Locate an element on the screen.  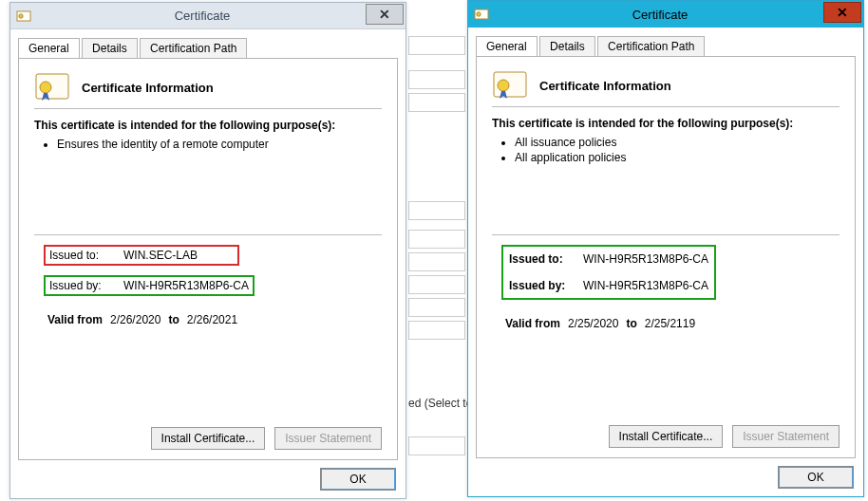
purpose-item: All issuance policies is located at coordinates (677, 142).